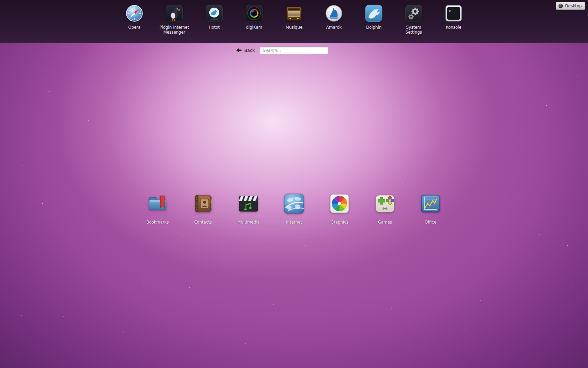 This screenshot has height=368, width=588. Describe the element at coordinates (385, 209) in the screenshot. I see `category-games: Games` at that location.